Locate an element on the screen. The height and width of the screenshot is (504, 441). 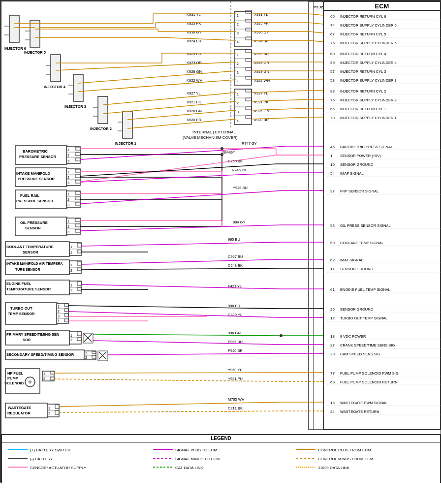
svg-text: INJECTOR 3 is located at coordinates (75, 106).